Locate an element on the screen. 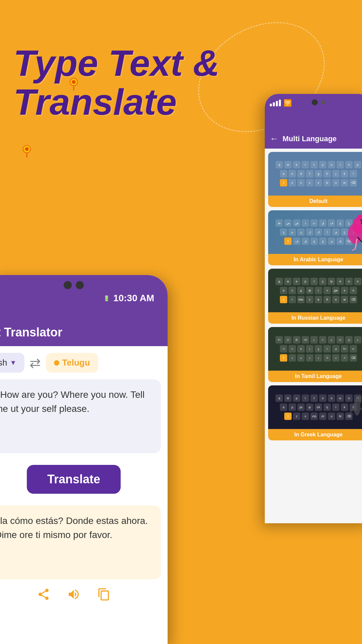 The width and height of the screenshot is (362, 644). kb-key: ff is located at coordinates (301, 349).